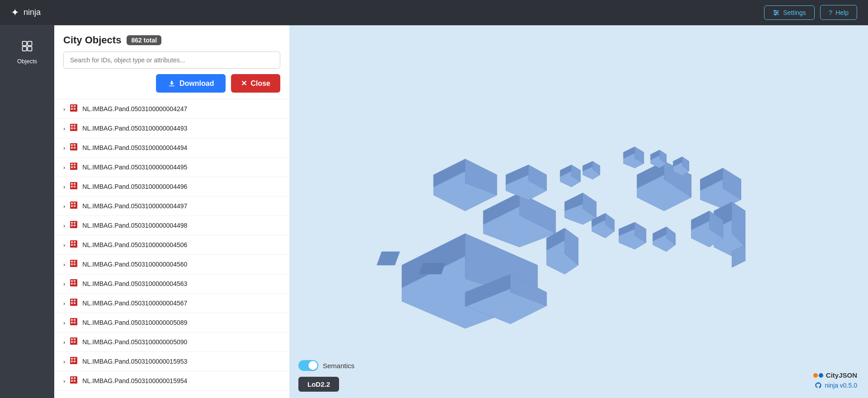 The width and height of the screenshot is (868, 398). What do you see at coordinates (776, 13) in the screenshot?
I see `settings-icon` at bounding box center [776, 13].